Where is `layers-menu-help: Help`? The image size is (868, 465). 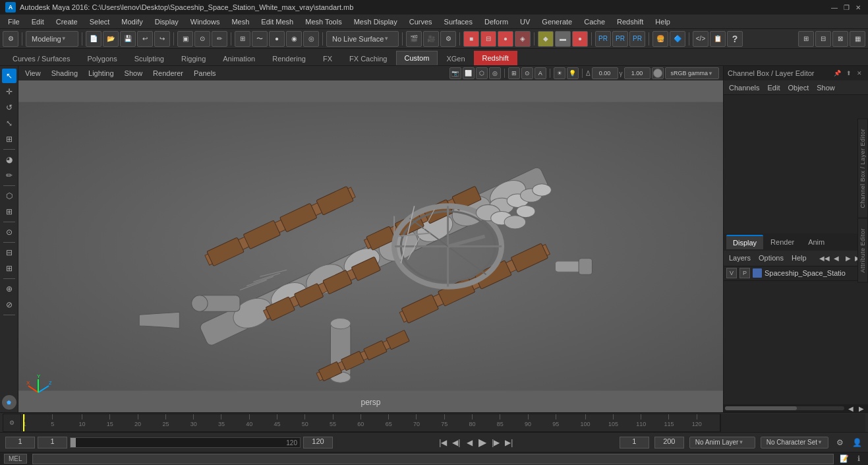 layers-menu-help: Help is located at coordinates (799, 258).